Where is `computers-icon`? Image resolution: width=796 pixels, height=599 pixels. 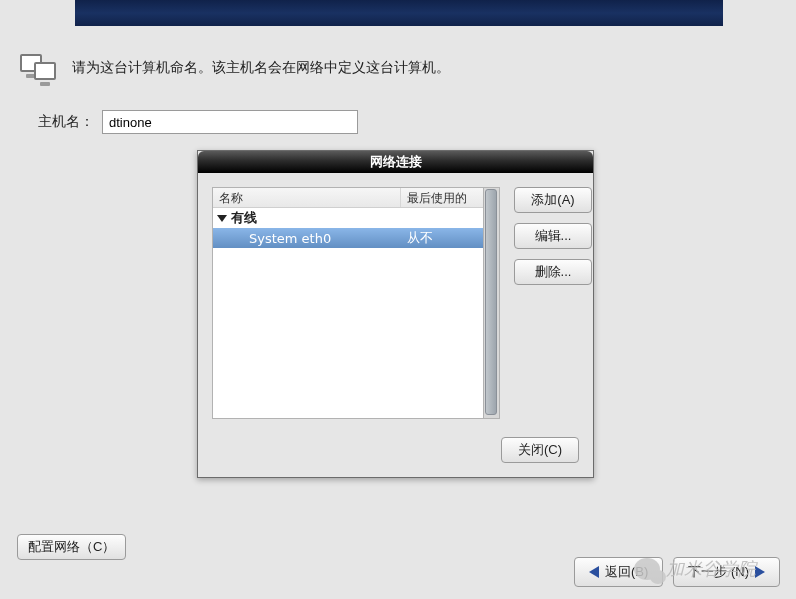 computers-icon is located at coordinates (40, 68).